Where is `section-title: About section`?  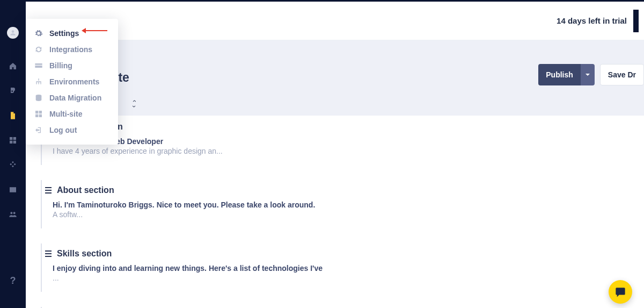
section-title: About section is located at coordinates (86, 190).